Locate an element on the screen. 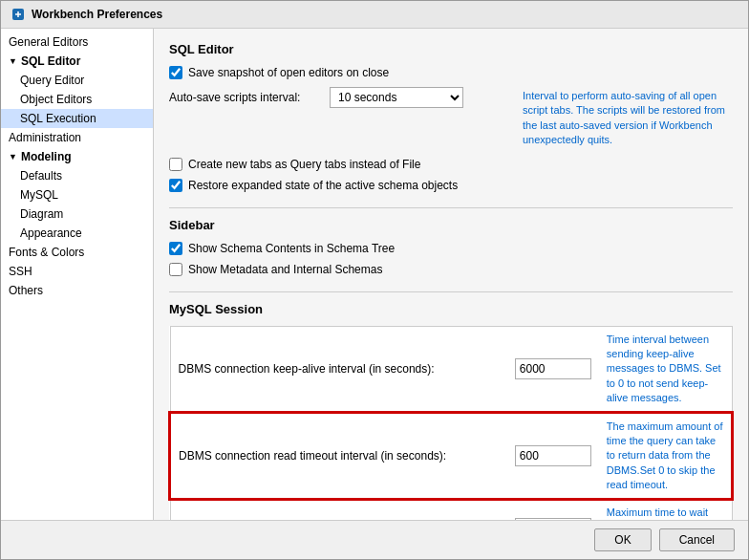 Image resolution: width=749 pixels, height=560 pixels. keepalive-input is located at coordinates (553, 369).